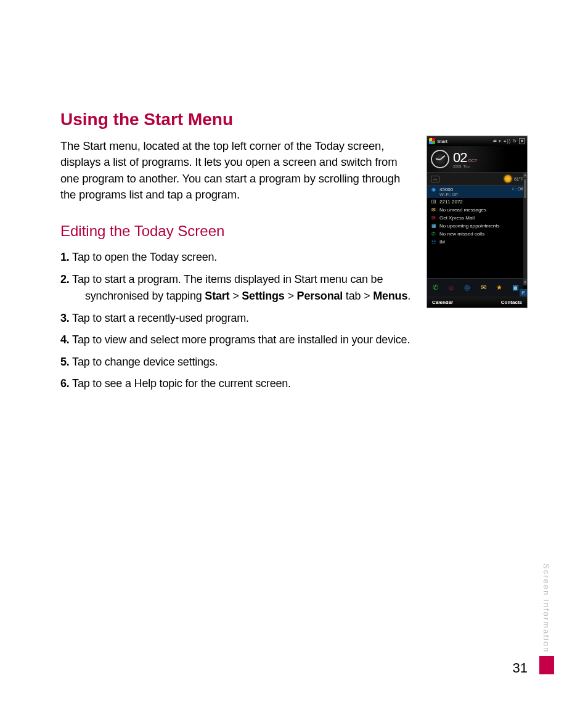 The image size is (588, 707). Describe the element at coordinates (242, 296) in the screenshot. I see `step-continuation: synchronised by tapping Start > Settings…` at that location.